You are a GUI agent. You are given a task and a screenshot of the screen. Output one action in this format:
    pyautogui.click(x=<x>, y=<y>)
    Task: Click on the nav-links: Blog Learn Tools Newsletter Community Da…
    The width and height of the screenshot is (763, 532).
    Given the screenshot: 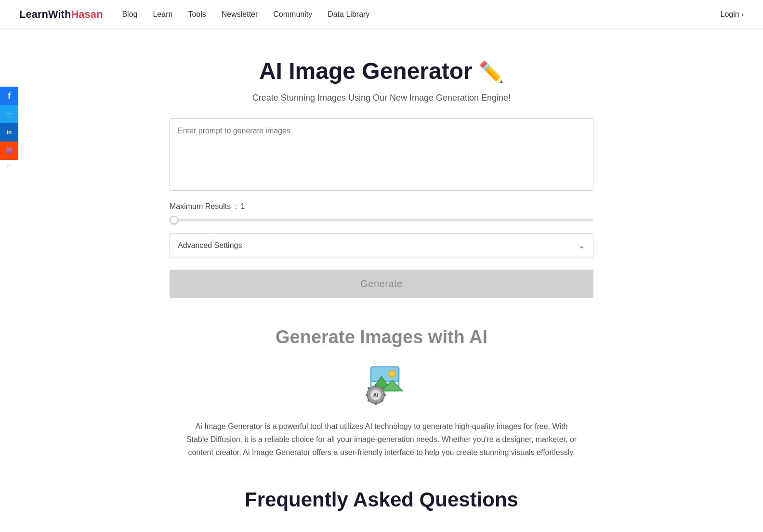 What is the action you would take?
    pyautogui.click(x=421, y=14)
    